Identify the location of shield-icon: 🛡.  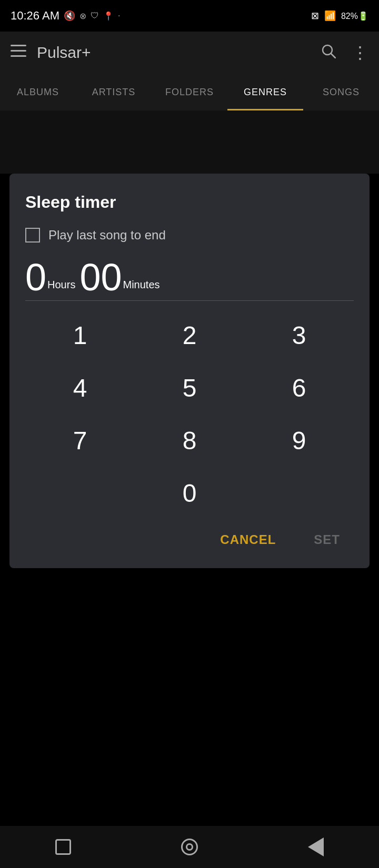
(95, 16).